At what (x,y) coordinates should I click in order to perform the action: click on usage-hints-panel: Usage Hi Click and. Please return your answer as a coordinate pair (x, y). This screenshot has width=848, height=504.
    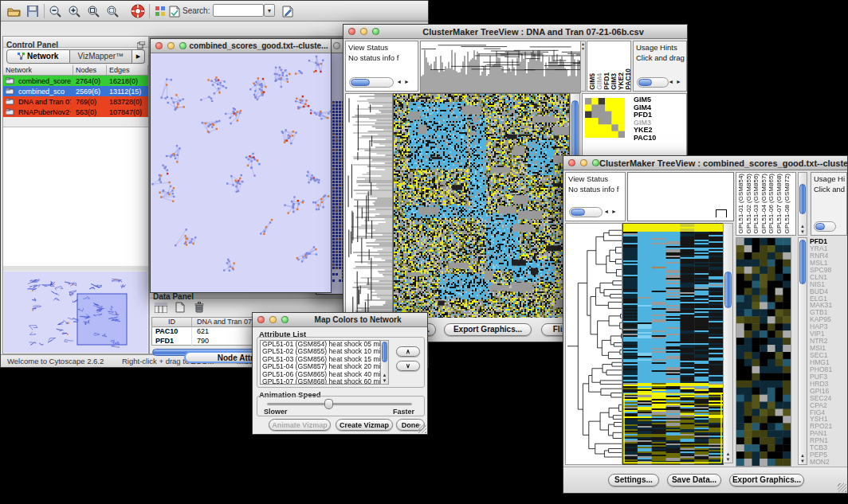
    Looking at the image, I should click on (829, 204).